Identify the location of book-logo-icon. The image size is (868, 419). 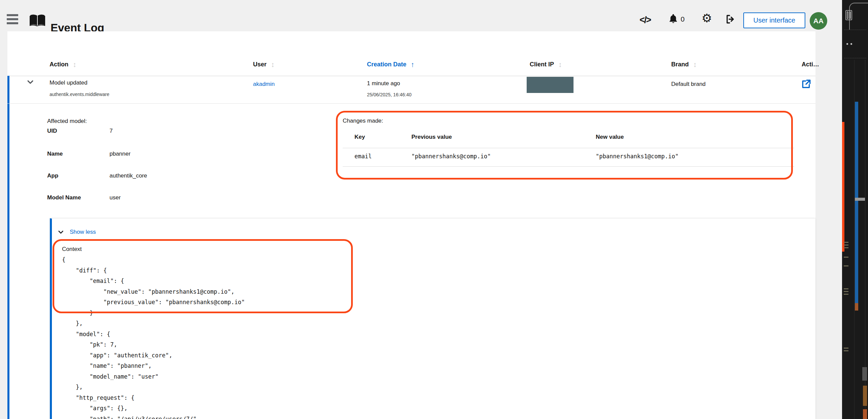
(37, 21).